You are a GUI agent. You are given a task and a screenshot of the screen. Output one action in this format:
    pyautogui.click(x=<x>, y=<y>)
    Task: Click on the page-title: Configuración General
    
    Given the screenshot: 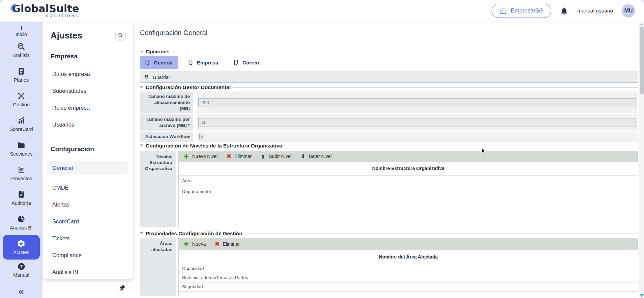 What is the action you would take?
    pyautogui.click(x=389, y=33)
    